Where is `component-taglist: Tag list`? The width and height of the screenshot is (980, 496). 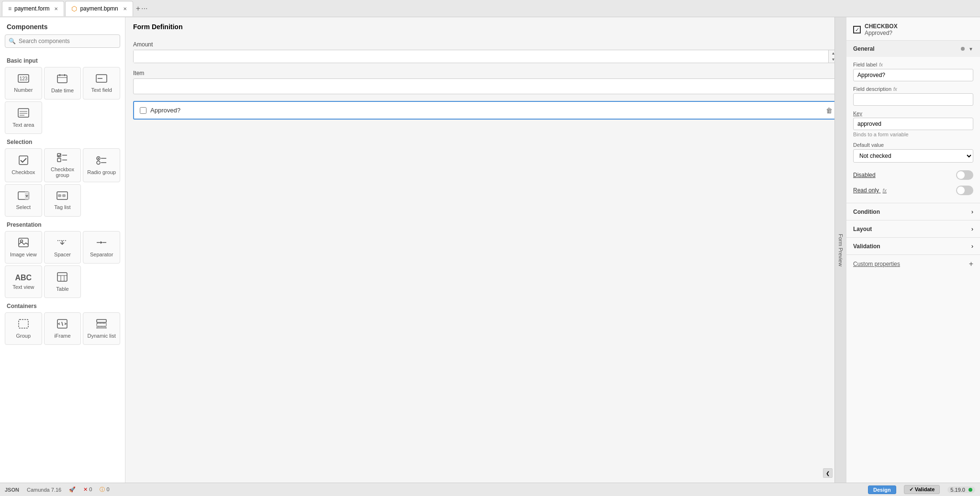 component-taglist: Tag list is located at coordinates (63, 200).